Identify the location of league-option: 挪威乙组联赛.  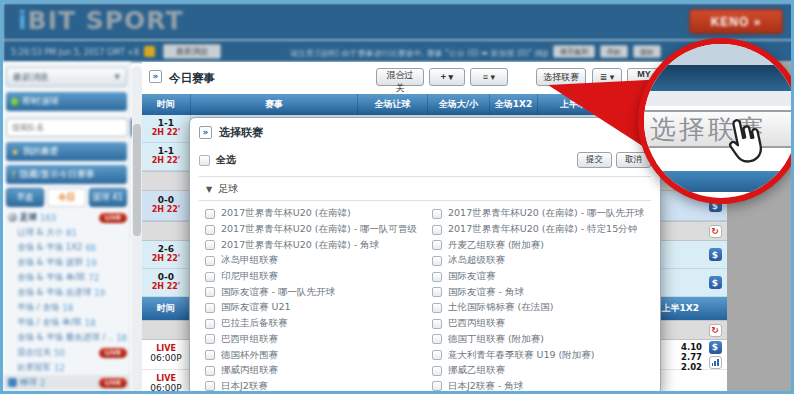
(540, 370).